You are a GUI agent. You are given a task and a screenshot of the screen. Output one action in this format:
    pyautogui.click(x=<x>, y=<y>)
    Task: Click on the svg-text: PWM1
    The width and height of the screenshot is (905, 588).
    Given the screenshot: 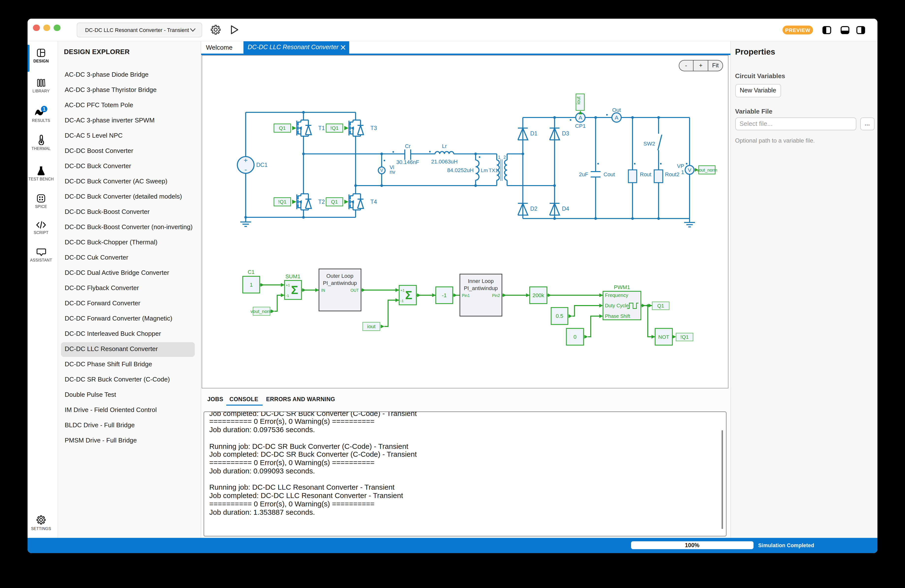 What is the action you would take?
    pyautogui.click(x=622, y=287)
    